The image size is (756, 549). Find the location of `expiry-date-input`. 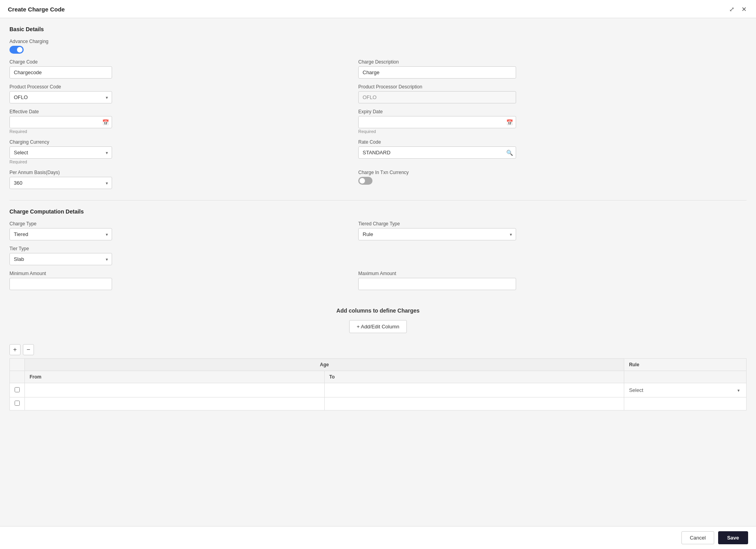

expiry-date-input is located at coordinates (437, 122).